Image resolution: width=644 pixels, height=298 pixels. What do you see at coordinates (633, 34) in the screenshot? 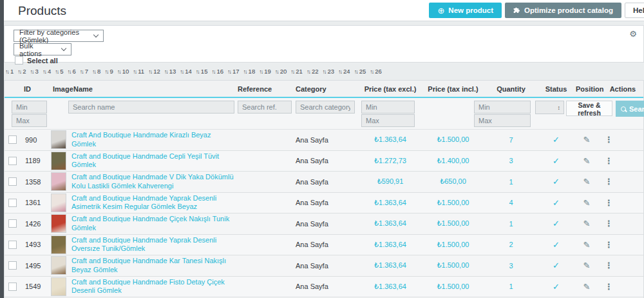
I see `gear-icon: ⚙` at bounding box center [633, 34].